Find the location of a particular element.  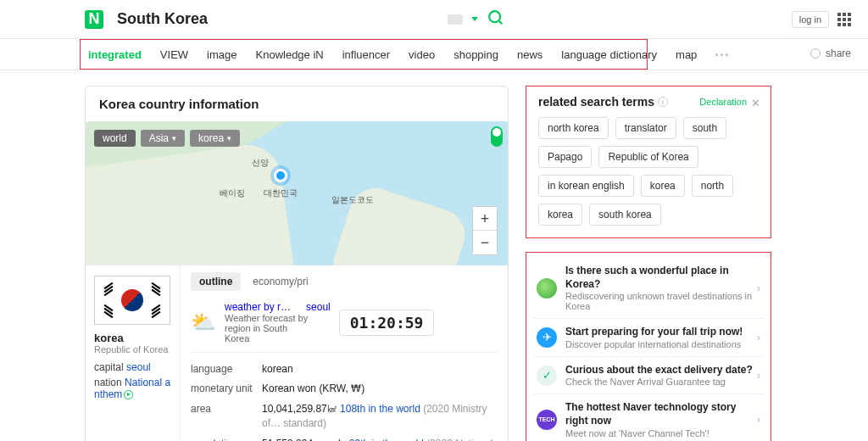

tab-influencer: influencer is located at coordinates (366, 54).